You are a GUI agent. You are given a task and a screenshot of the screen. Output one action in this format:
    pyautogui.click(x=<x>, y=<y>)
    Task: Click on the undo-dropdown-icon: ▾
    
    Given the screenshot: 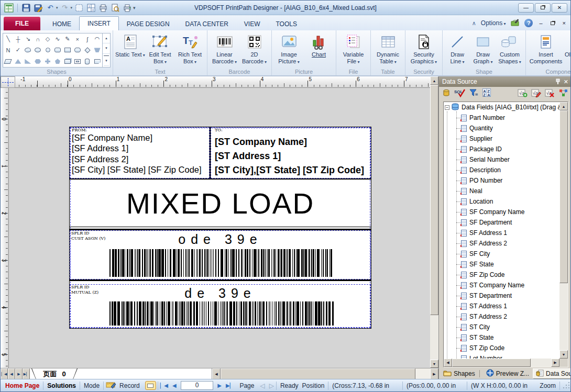 What is the action you would take?
    pyautogui.click(x=57, y=8)
    